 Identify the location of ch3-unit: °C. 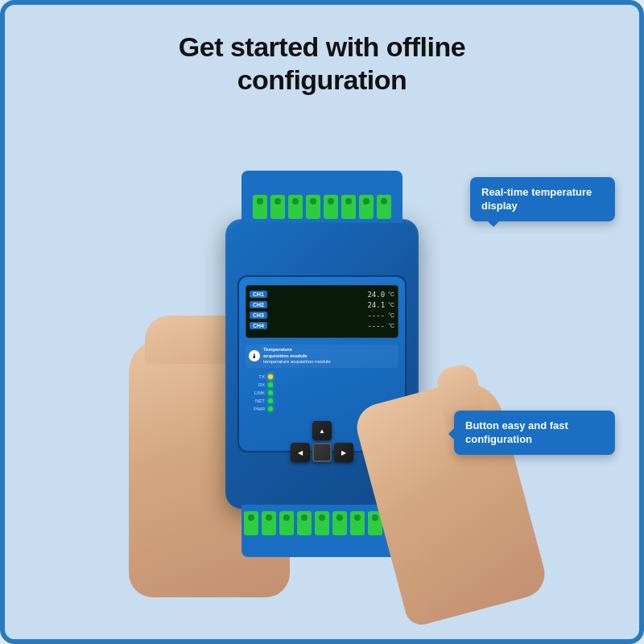
(391, 316).